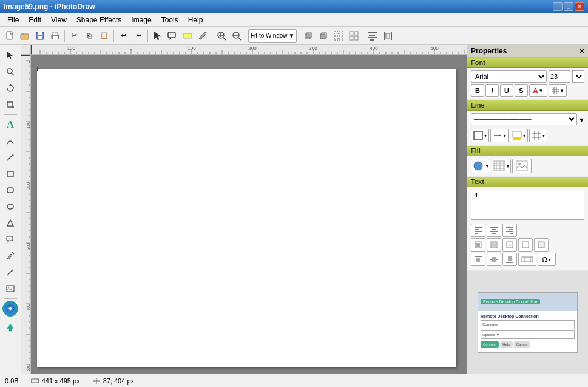  I want to click on align-button, so click(373, 36).